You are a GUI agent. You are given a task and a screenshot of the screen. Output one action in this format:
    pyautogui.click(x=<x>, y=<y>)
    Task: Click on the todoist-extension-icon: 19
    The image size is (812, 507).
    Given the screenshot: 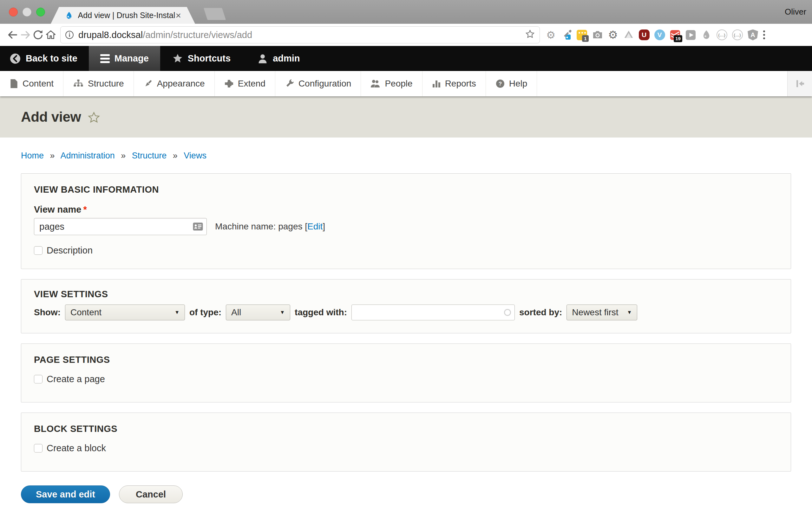 What is the action you would take?
    pyautogui.click(x=675, y=35)
    